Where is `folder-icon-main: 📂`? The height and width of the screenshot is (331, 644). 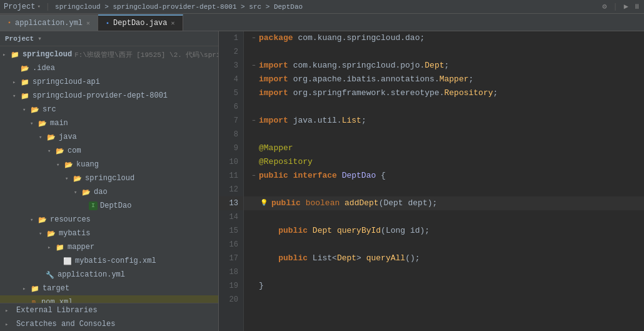
folder-icon-main: 📂 is located at coordinates (43, 123).